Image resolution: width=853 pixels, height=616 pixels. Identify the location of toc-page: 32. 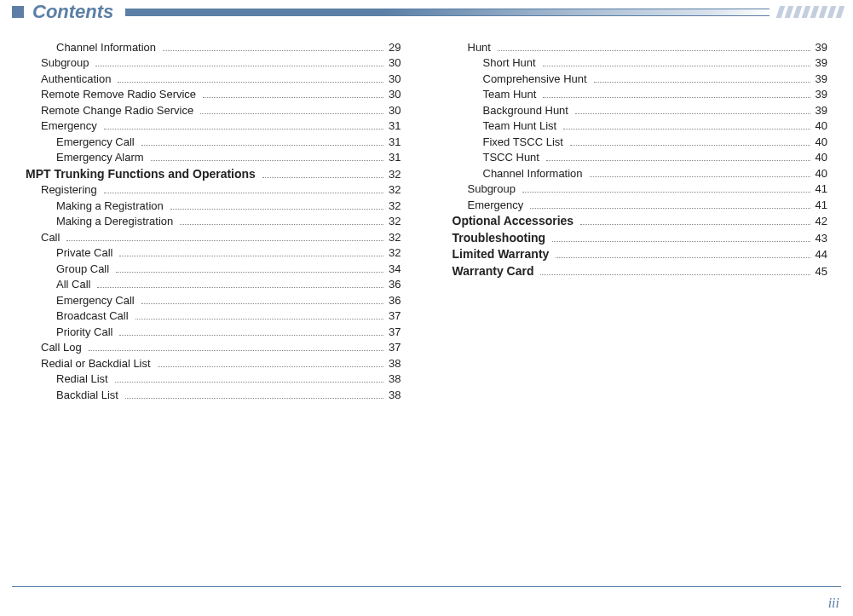
(395, 237).